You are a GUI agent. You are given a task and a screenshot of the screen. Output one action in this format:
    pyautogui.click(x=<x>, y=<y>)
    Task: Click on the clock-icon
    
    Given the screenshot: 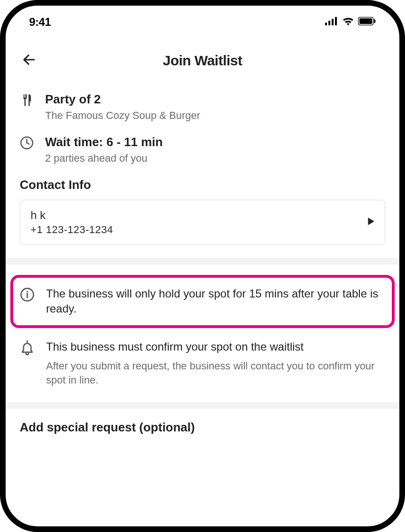 What is the action you would take?
    pyautogui.click(x=27, y=144)
    